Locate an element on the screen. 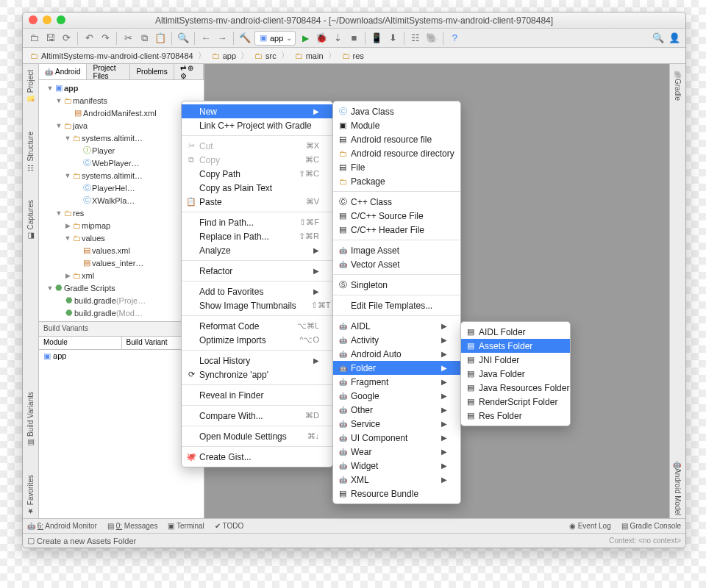  menu-thumbnails: Show Image Thumbnails⇧⌘T is located at coordinates (257, 306).